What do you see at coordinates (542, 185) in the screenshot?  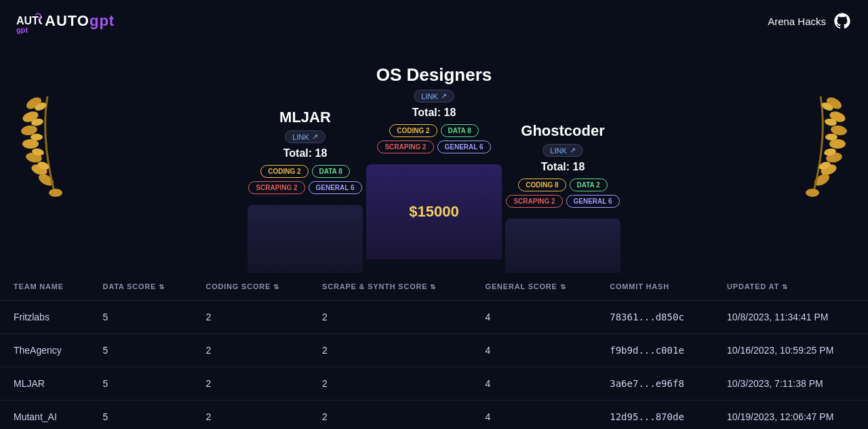 I see `third-coding-badge: CODING 8` at bounding box center [542, 185].